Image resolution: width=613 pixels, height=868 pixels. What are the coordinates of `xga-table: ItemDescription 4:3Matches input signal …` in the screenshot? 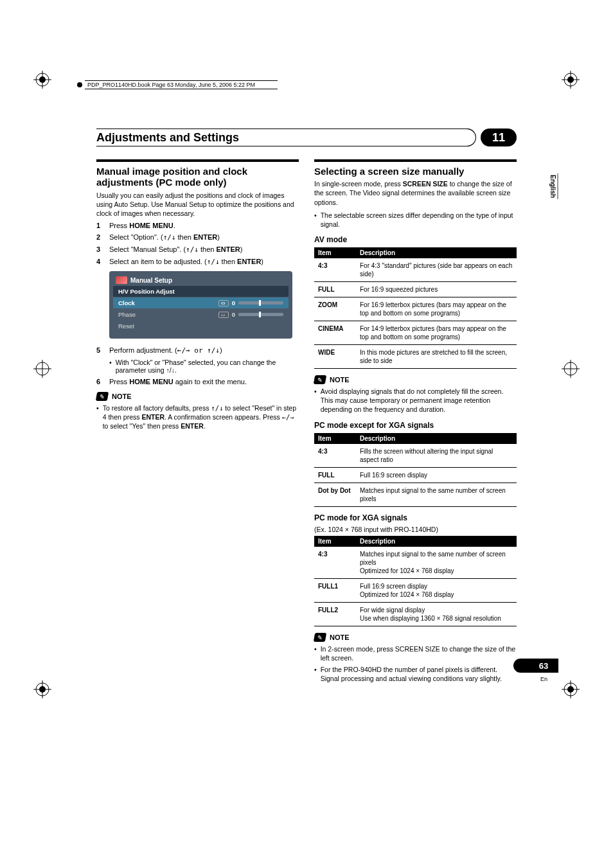 It's located at (415, 581).